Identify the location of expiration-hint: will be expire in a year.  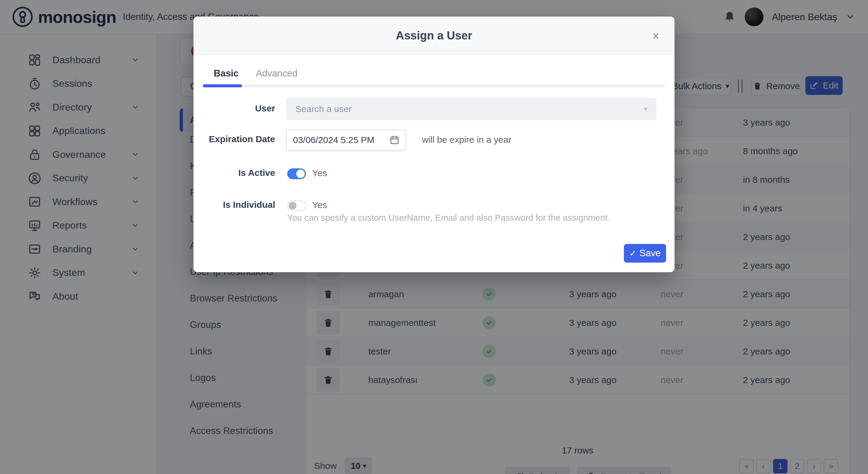
(467, 140).